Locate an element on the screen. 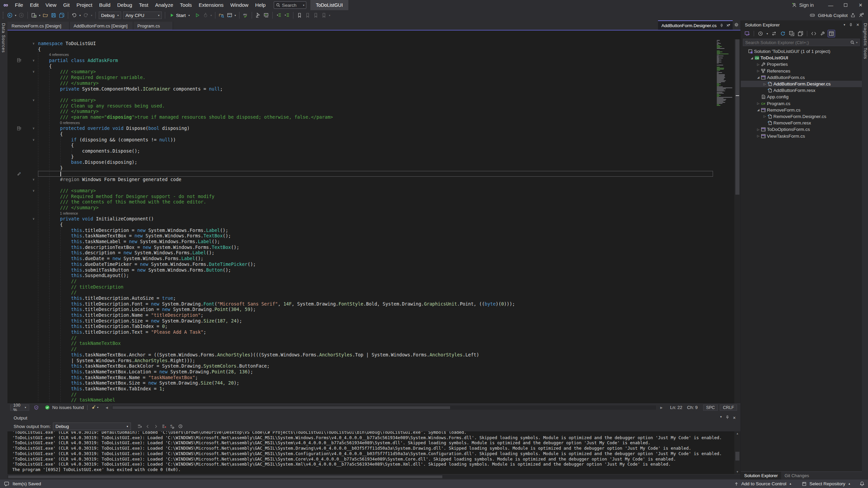 This screenshot has width=868, height=488. preview-selected-items-icon is located at coordinates (831, 34).